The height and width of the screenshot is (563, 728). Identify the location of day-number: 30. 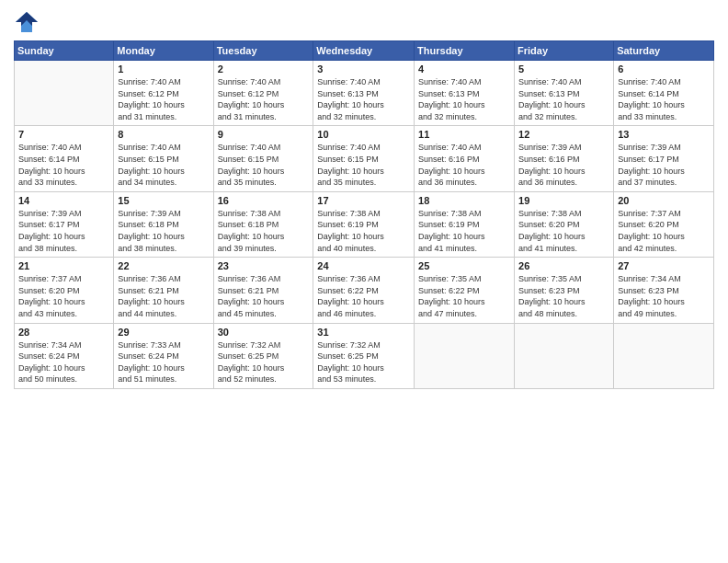
(264, 332).